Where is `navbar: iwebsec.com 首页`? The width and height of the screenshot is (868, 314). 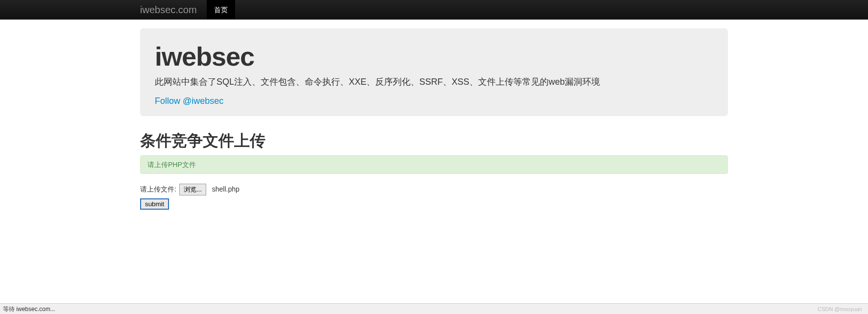 navbar: iwebsec.com 首页 is located at coordinates (434, 10).